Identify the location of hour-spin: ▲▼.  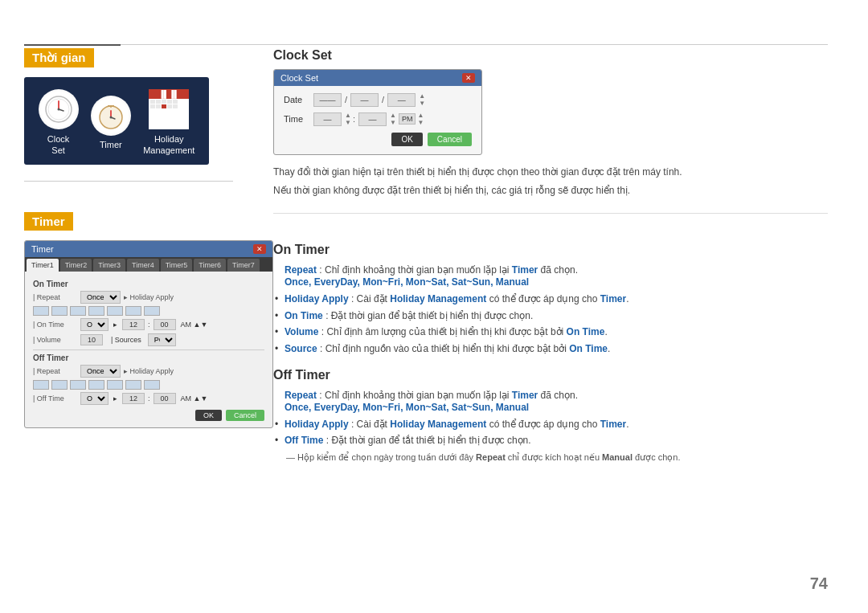
(348, 119).